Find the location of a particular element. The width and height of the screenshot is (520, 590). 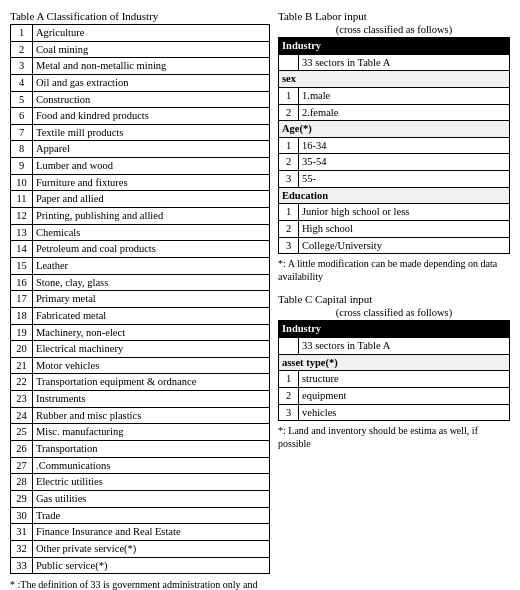

table-row: 116-34 is located at coordinates (394, 146).